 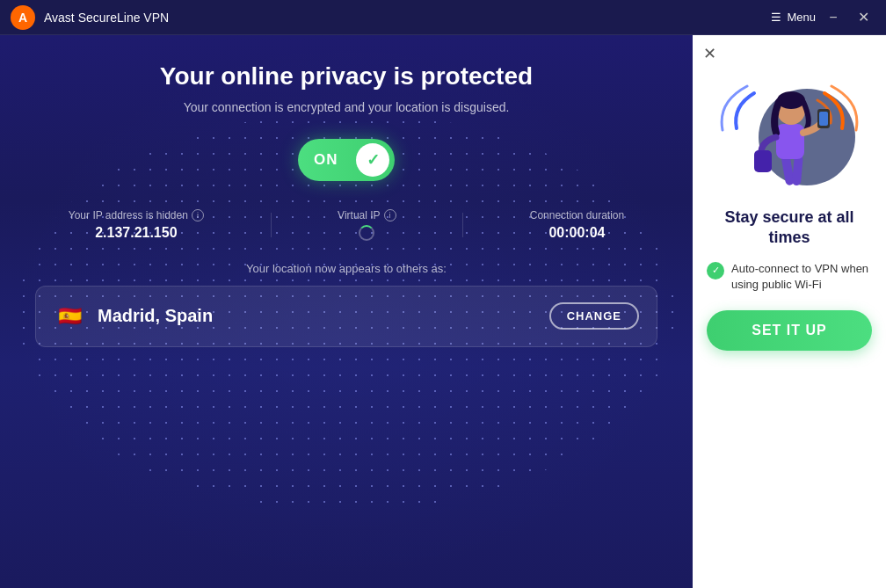 I want to click on promo-illustration, so click(x=789, y=128).